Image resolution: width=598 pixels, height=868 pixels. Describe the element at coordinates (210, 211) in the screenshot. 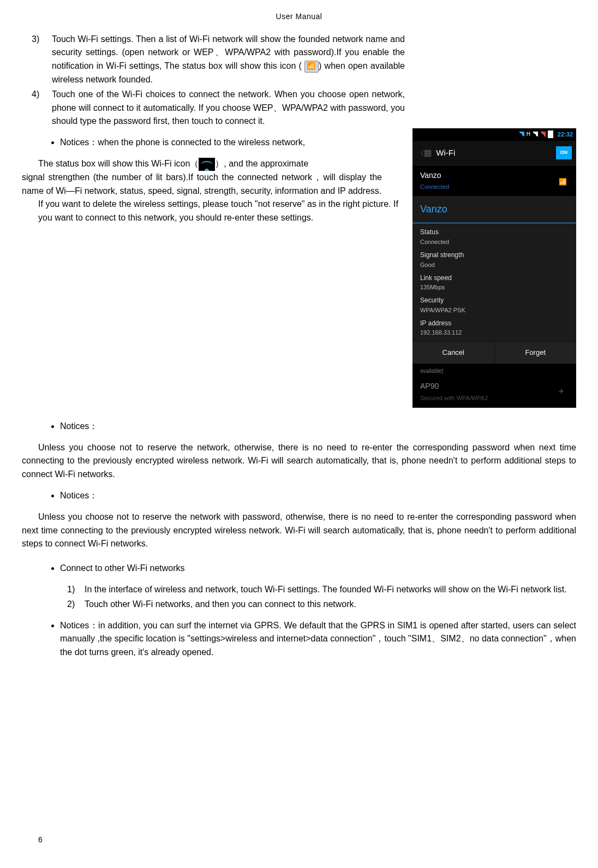

I see `delete-settings-paragraph: If you want to delete the wireless setti…` at that location.